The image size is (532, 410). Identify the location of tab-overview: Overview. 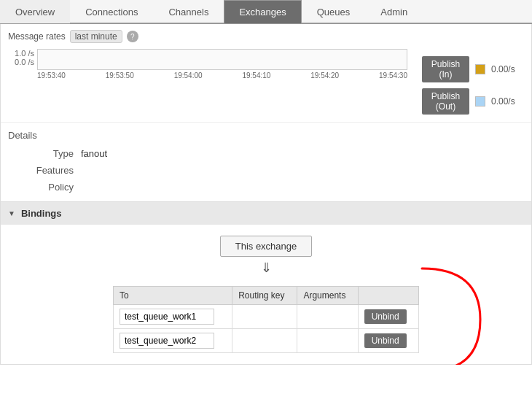
(35, 12).